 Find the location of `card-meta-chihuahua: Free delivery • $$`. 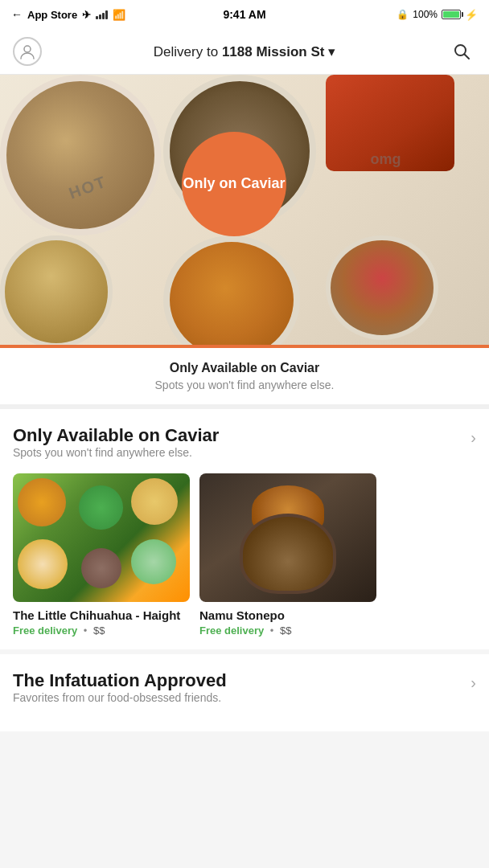

card-meta-chihuahua: Free delivery • $$ is located at coordinates (101, 630).